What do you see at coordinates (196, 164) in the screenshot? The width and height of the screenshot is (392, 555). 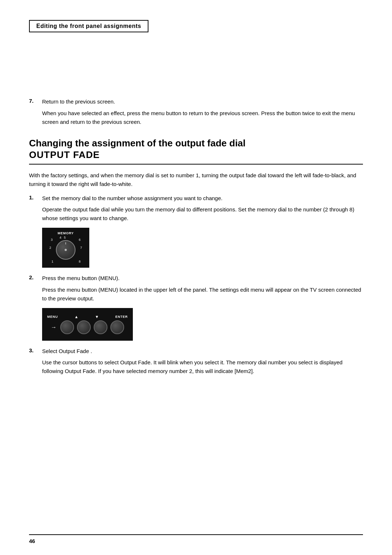 I see `section-divider` at bounding box center [196, 164].